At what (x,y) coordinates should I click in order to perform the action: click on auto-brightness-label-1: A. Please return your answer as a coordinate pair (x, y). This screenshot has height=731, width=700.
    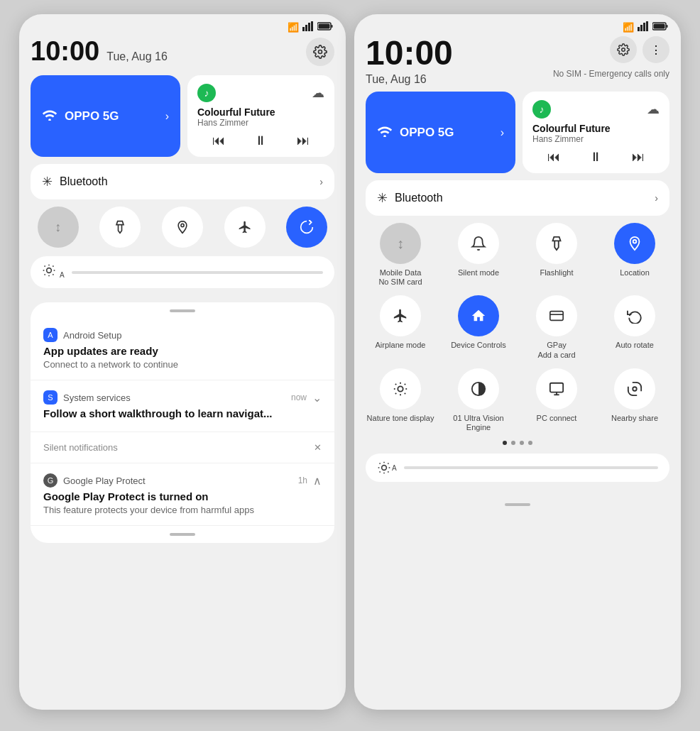
    Looking at the image, I should click on (62, 275).